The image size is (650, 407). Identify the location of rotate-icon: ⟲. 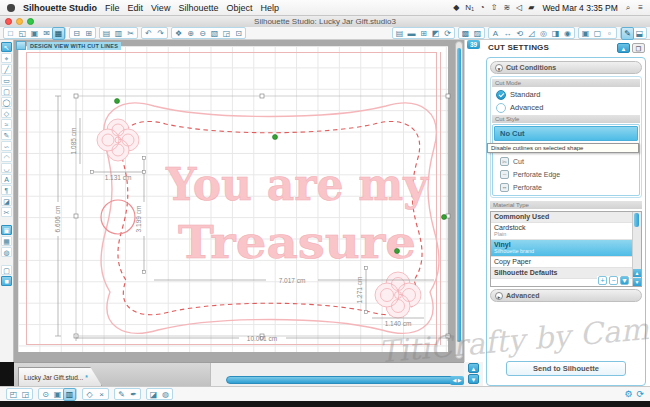
(520, 34).